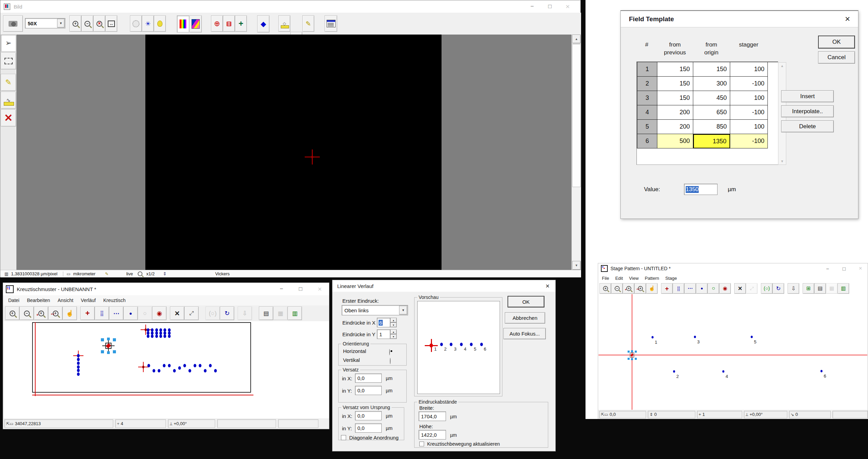  I want to click on menu-kreuztisch: Kreuztisch, so click(114, 300).